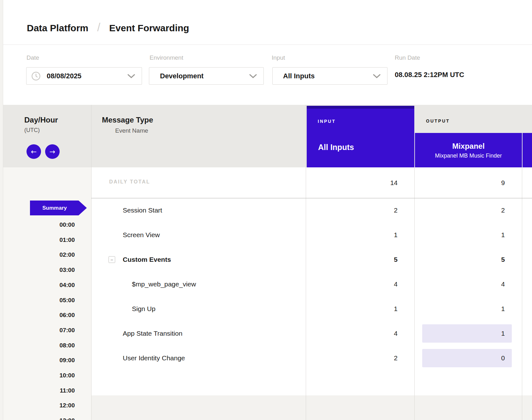  What do you see at coordinates (330, 76) in the screenshot?
I see `input-select: All Inputs` at bounding box center [330, 76].